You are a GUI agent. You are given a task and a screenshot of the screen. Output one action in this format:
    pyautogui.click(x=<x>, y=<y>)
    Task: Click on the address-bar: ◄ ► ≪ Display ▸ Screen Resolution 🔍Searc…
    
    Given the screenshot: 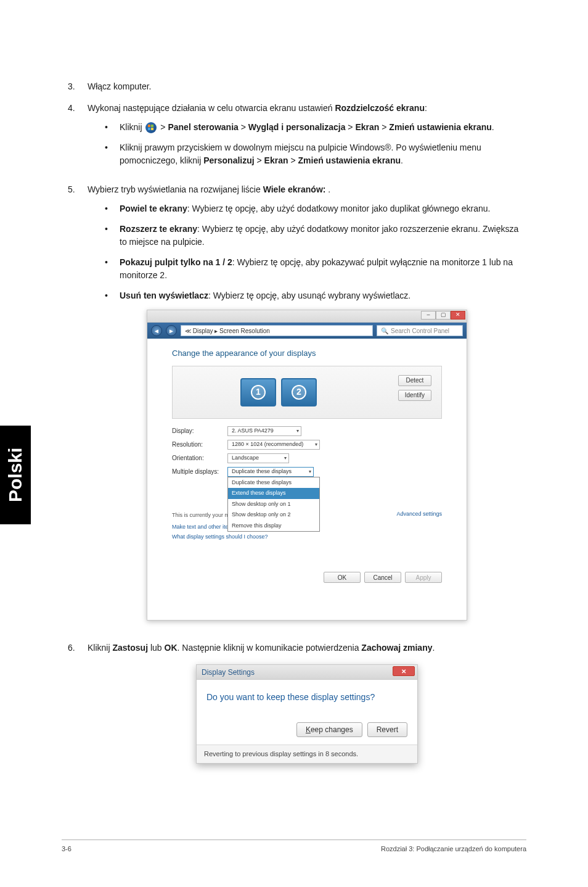 What is the action you would take?
    pyautogui.click(x=307, y=331)
    